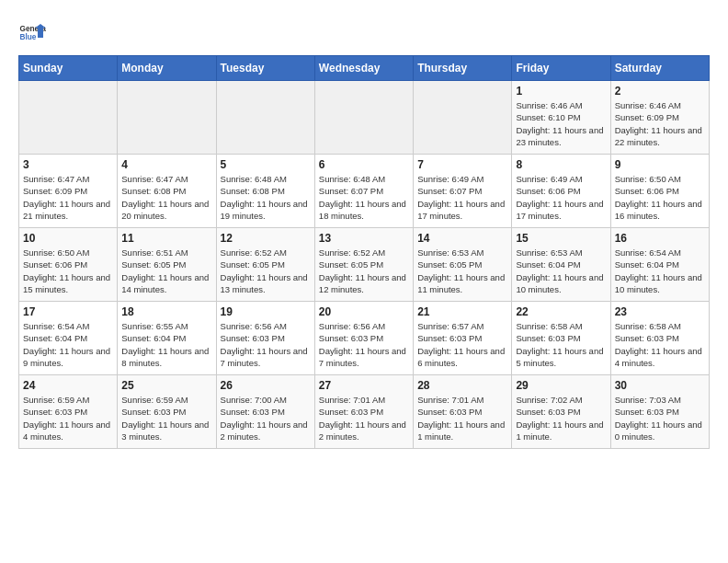 This screenshot has height=563, width=728. Describe the element at coordinates (660, 418) in the screenshot. I see `day-info: Sunrise: 7:03 AM Sunset: 6:03 PM Dayligh…` at that location.